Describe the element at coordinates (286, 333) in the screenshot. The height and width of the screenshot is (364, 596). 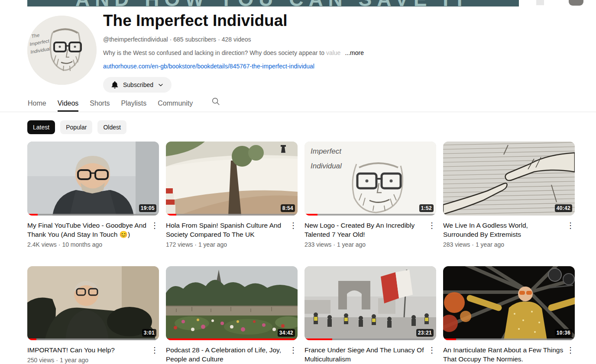
I see `duration-badge: 34:42` at that location.